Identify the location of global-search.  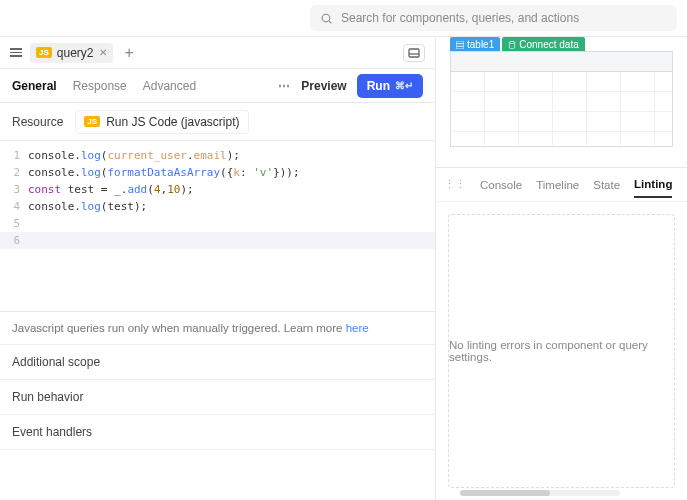
(494, 18).